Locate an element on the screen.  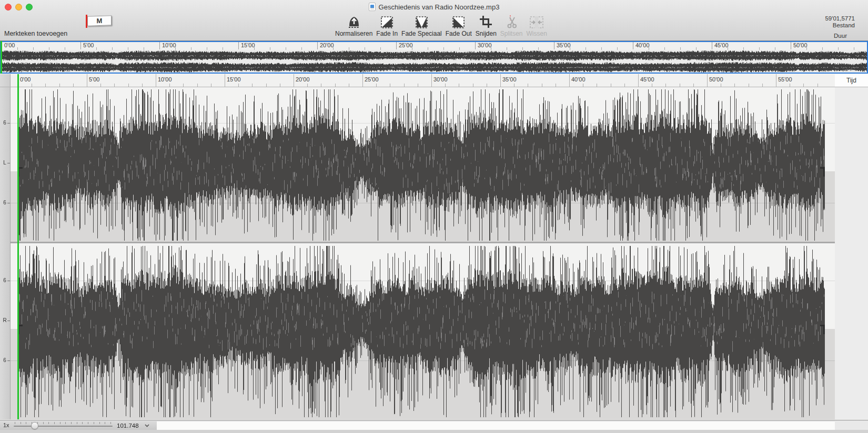
window-chrome: Geschiedenis van Radio Noordzee.mp3 M Me… is located at coordinates (434, 20).